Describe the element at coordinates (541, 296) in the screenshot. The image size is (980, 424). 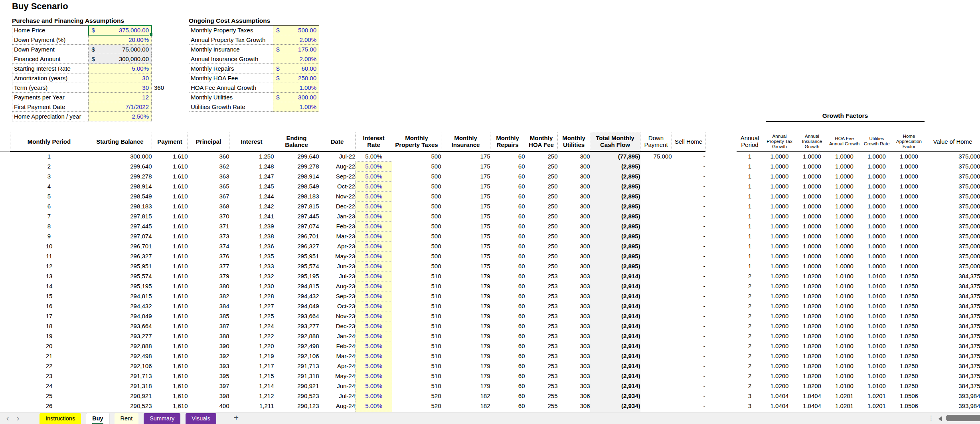
I see `cell: 253` at that location.